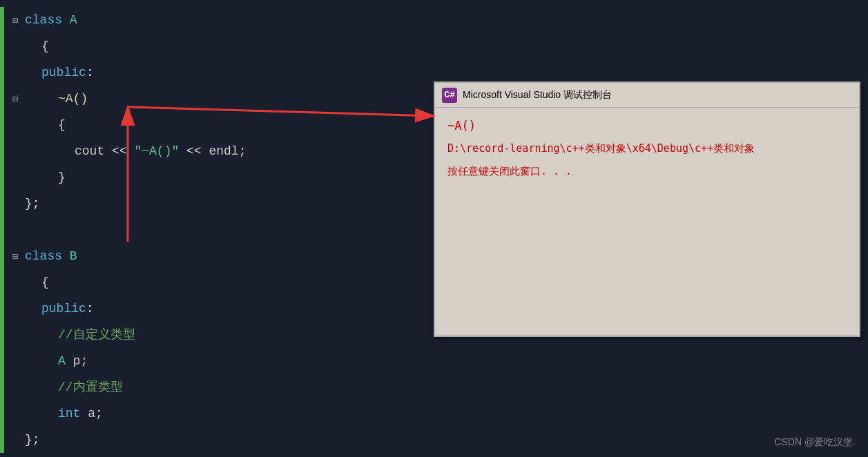  Describe the element at coordinates (450, 95) in the screenshot. I see `vs-icon: C#` at that location.